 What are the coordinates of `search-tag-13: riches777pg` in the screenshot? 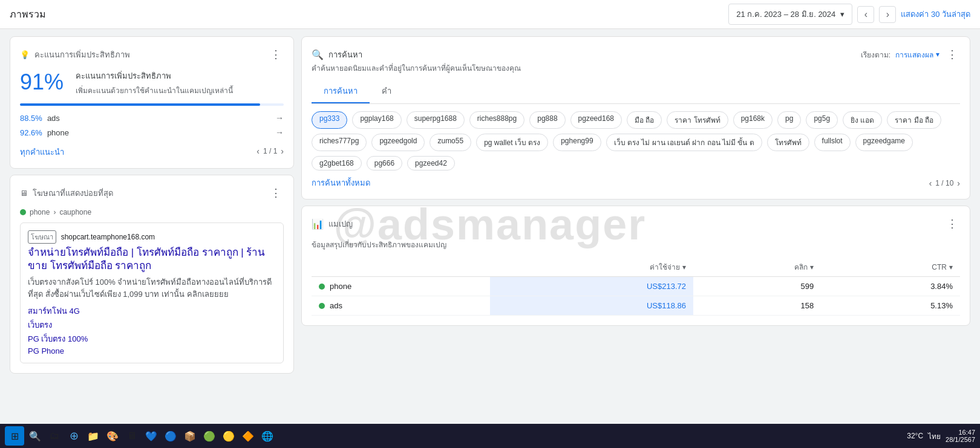 It's located at (339, 143).